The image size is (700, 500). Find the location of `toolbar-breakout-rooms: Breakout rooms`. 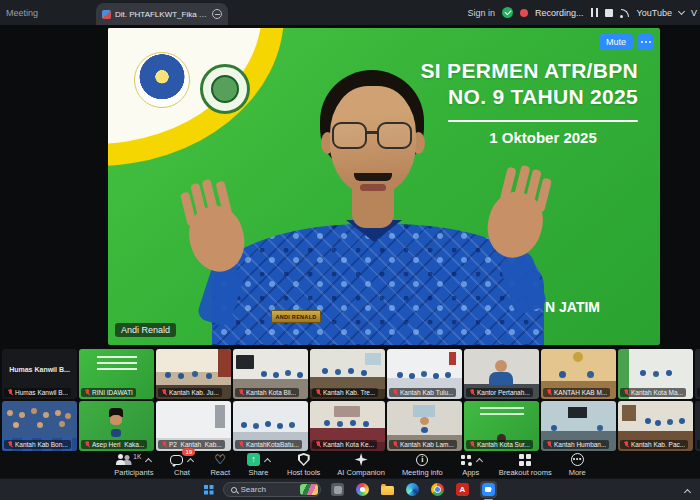

toolbar-breakout-rooms: Breakout rooms is located at coordinates (526, 465).